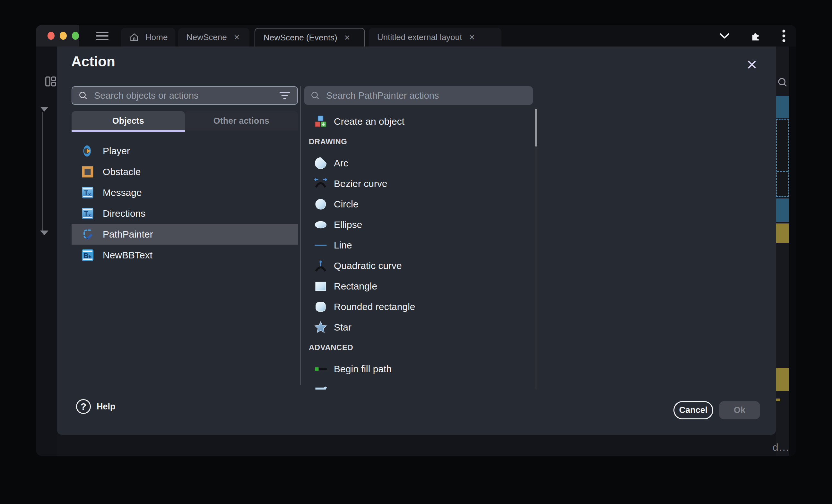  What do you see at coordinates (361, 184) in the screenshot?
I see `action-label: Bezier curve` at bounding box center [361, 184].